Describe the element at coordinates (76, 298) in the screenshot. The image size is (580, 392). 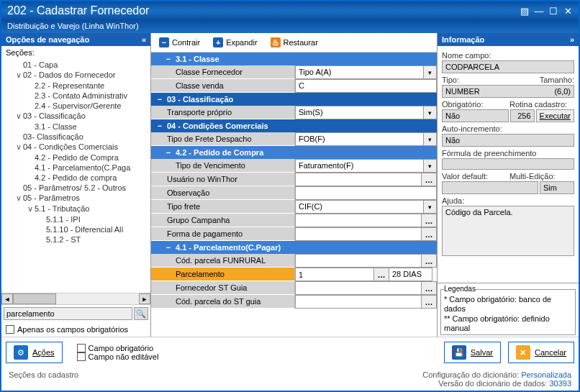
I see `tree-h-scroll: ◄ ►` at that location.